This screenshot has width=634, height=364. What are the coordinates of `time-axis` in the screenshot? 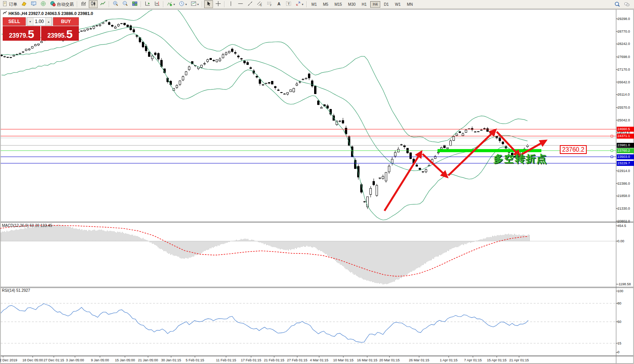 It's located at (308, 360).